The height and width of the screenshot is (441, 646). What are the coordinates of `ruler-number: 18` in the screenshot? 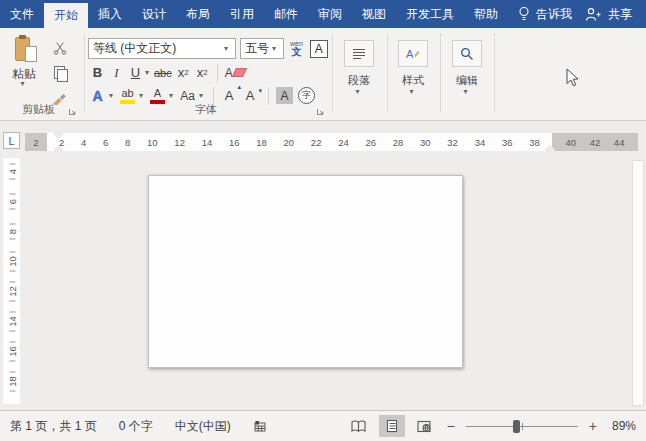 It's located at (262, 142).